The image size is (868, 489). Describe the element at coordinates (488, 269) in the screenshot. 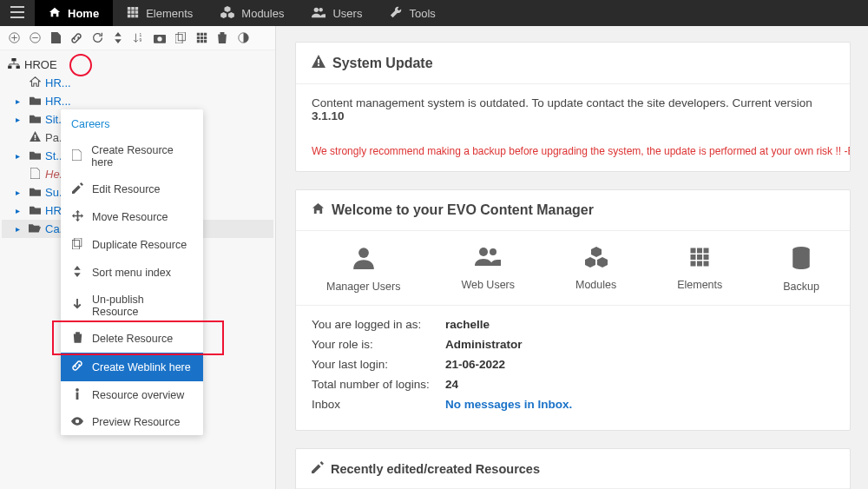

I see `dash-web-users: Web Users` at that location.